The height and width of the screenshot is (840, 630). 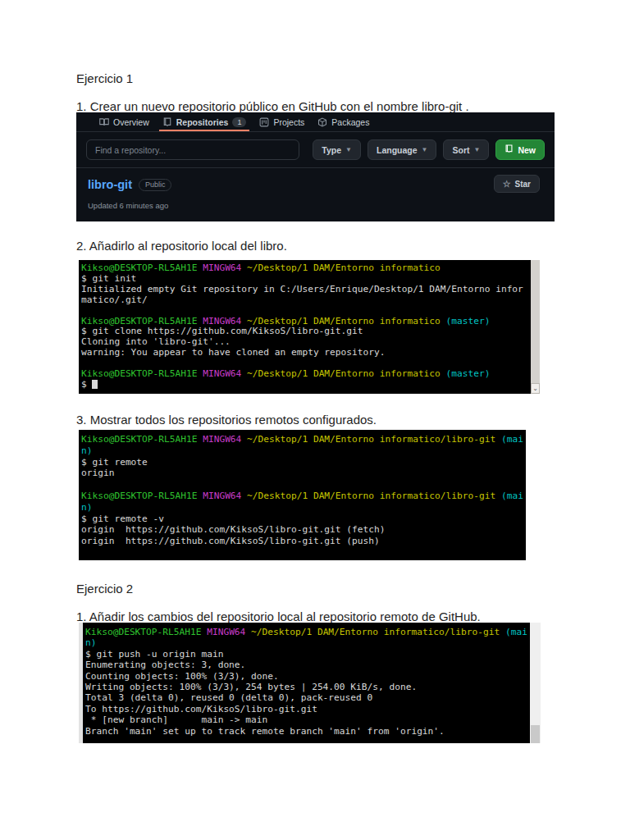 What do you see at coordinates (193, 149) in the screenshot?
I see `find-repository-input` at bounding box center [193, 149].